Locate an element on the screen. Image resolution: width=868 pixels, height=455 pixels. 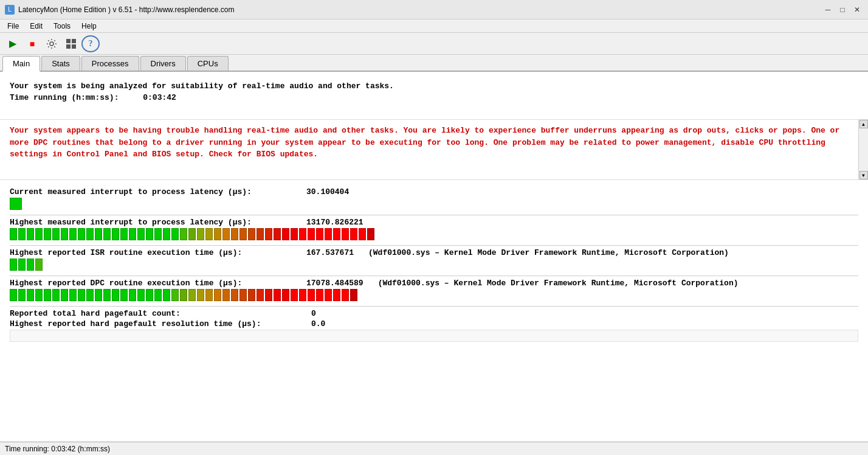
tab-drivers: Drivers is located at coordinates (163, 63).